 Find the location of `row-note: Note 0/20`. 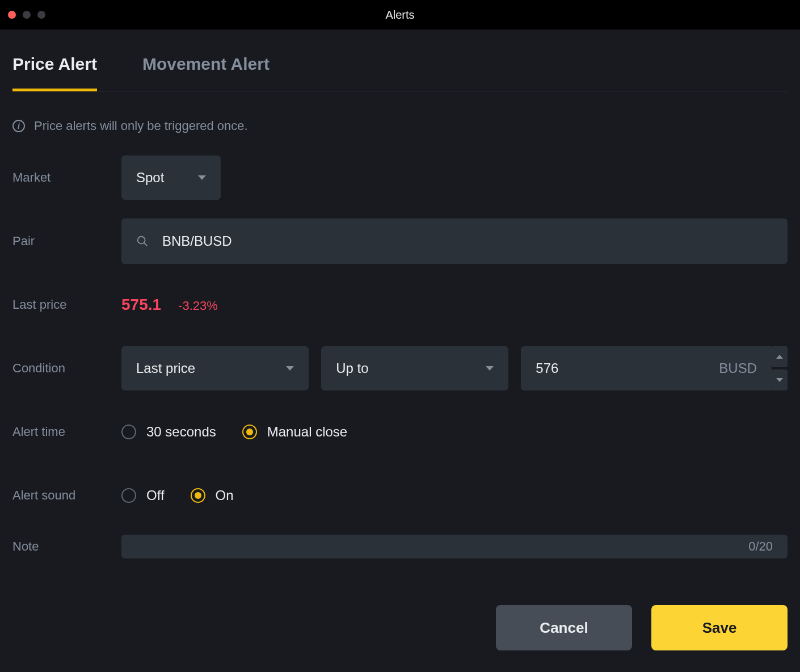

row-note: Note 0/20 is located at coordinates (400, 547).